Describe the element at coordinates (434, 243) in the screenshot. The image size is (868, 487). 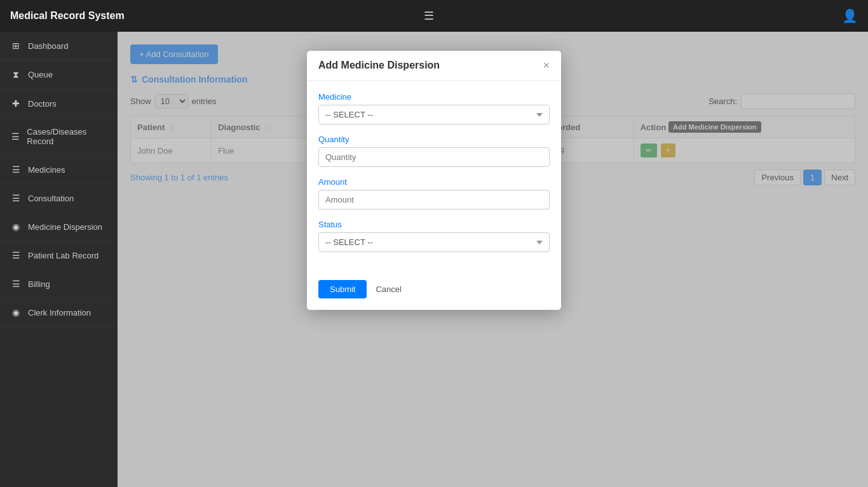
I see `status-select: -- SELECT --` at that location.